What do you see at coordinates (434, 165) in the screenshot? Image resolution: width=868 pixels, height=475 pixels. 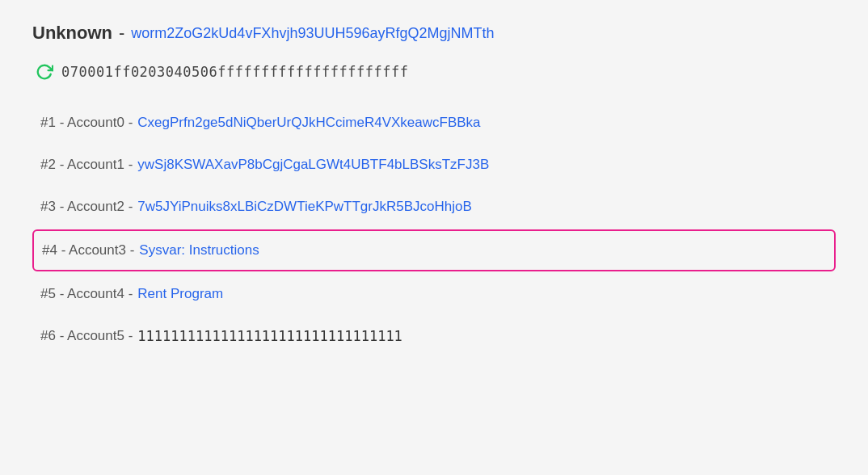 I see `account-row-2: #2 - Account1 - ywSj8KSWAXavP8bCgjCgaLGW…` at bounding box center [434, 165].